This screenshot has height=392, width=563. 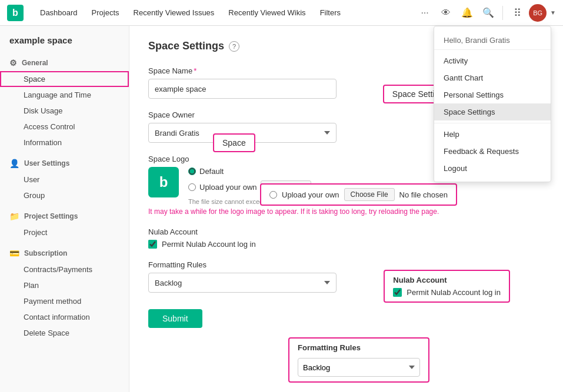 I want to click on dropdown-item-feedback: Feedback & Requests, so click(x=492, y=152).